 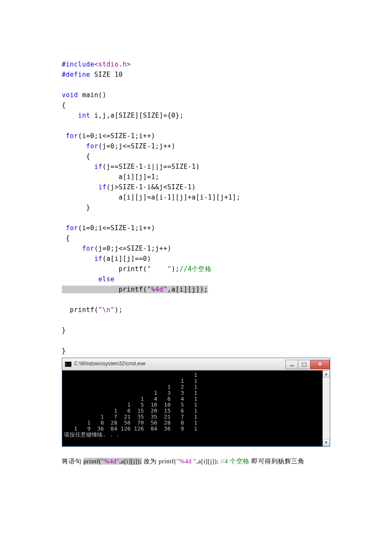 What do you see at coordinates (88, 279) in the screenshot?
I see `code-keyword: else` at bounding box center [88, 279].